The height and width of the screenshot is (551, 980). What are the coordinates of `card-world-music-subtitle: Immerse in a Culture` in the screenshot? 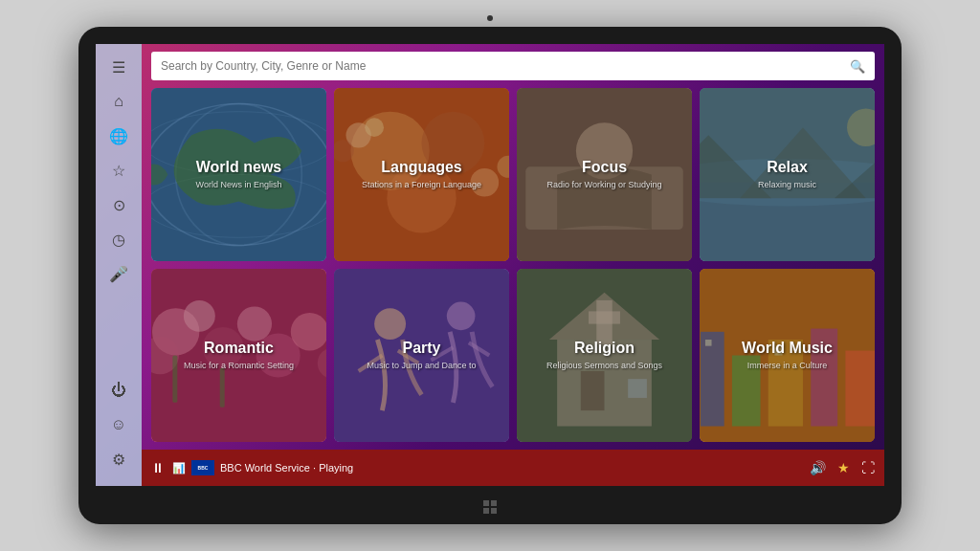 It's located at (788, 366).